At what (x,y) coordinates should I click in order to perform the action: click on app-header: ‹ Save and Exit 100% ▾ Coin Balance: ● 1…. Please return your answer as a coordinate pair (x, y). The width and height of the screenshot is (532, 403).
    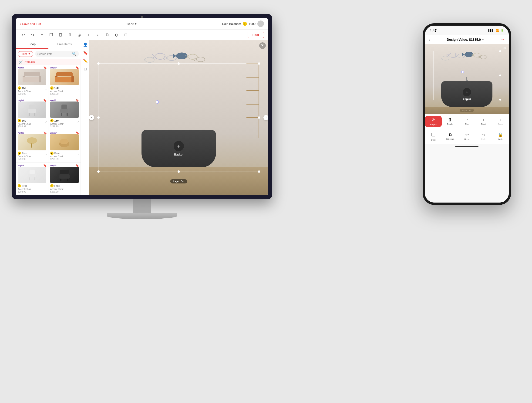
    Looking at the image, I should click on (142, 24).